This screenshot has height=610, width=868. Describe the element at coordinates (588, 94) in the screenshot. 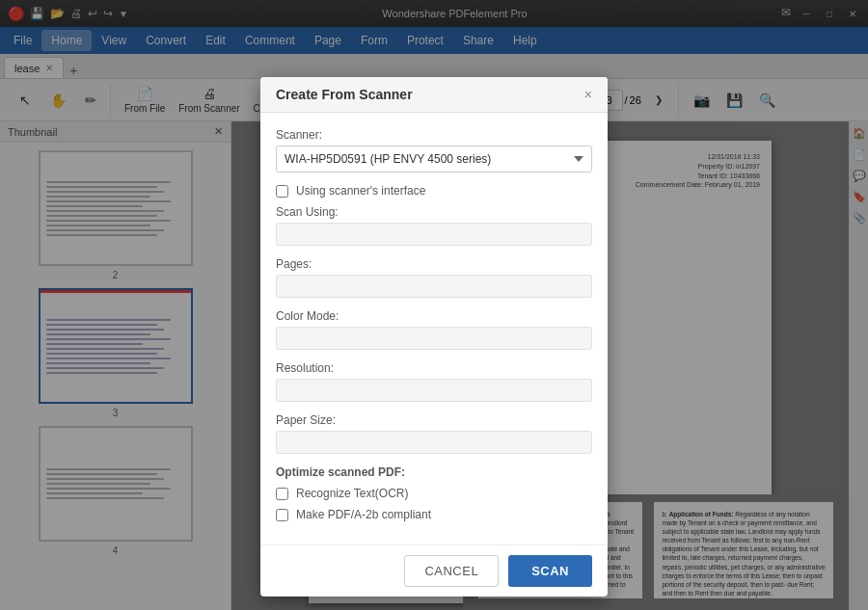

I see `modal-close-button: ×` at that location.